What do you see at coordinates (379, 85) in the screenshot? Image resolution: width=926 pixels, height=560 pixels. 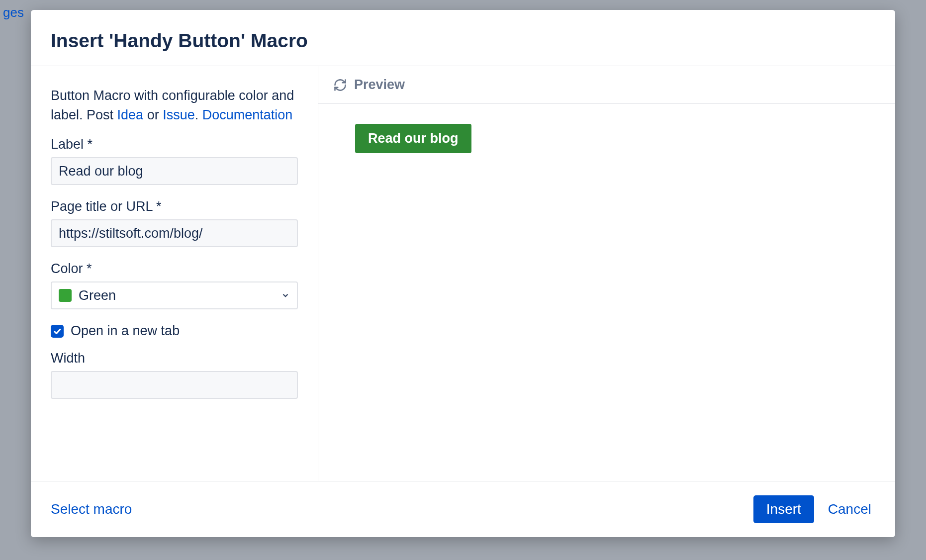 I see `preview-heading: Preview` at bounding box center [379, 85].